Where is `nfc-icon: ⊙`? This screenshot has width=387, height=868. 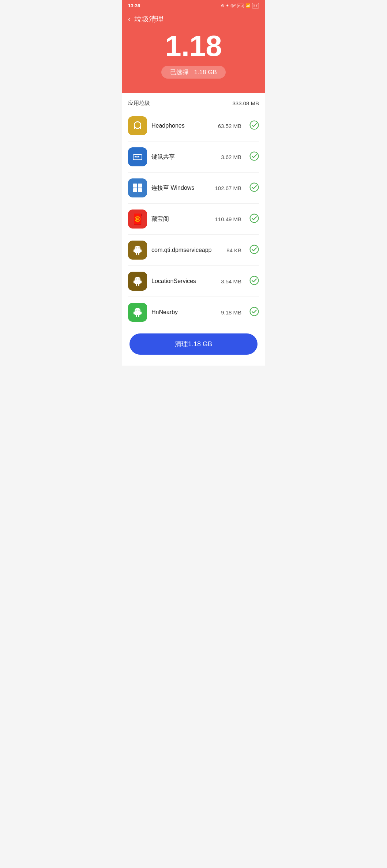
nfc-icon: ⊙ is located at coordinates (222, 6).